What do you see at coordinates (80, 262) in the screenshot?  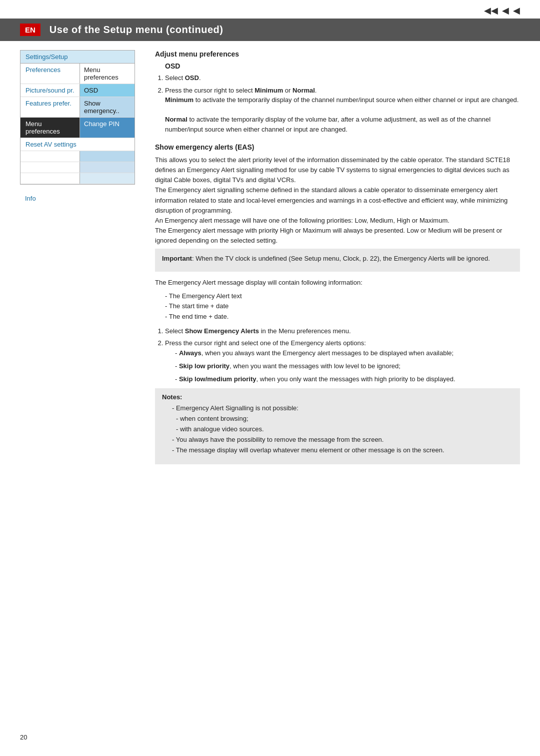 I see `sidebar: Settings/Setup Preferences Menu preferen…` at bounding box center [80, 262].